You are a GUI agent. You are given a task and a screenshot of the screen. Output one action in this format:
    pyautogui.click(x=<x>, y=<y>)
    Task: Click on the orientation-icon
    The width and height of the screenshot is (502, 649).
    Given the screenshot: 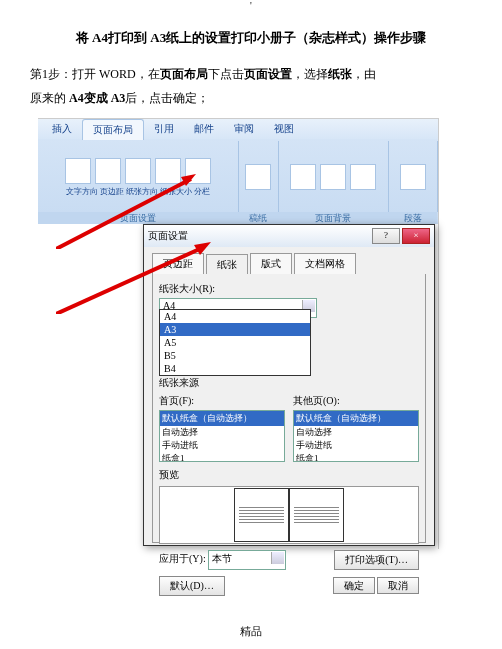 What is the action you would take?
    pyautogui.click(x=138, y=171)
    